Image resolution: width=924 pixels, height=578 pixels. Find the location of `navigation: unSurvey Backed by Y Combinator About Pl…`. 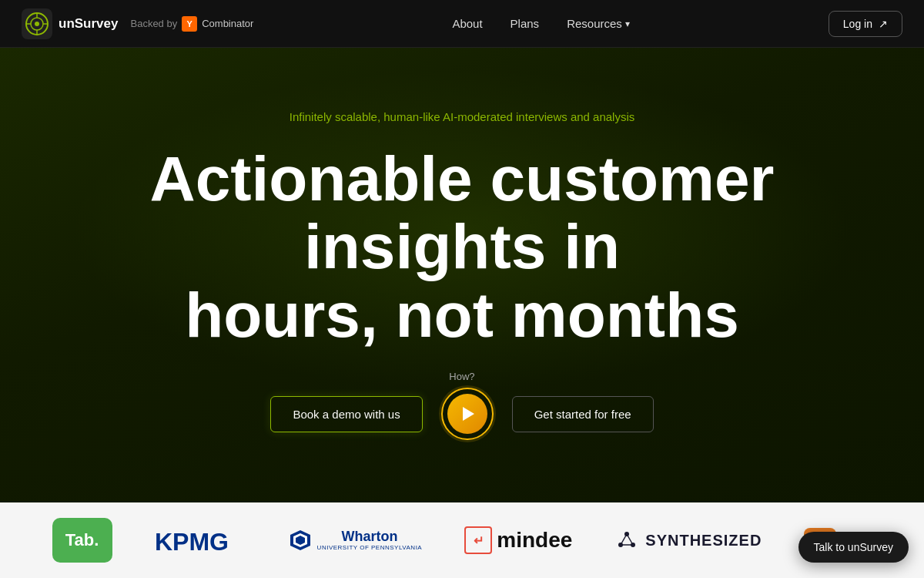

navigation: unSurvey Backed by Y Combinator About Pl… is located at coordinates (462, 24).